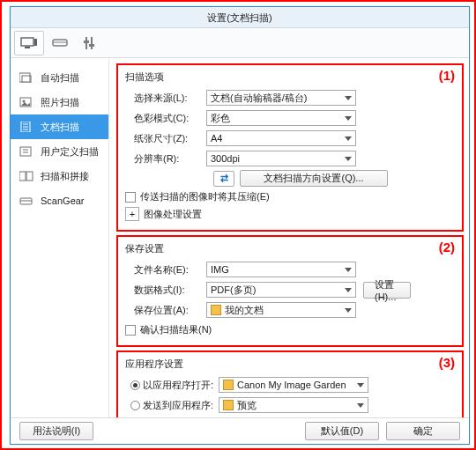 The width and height of the screenshot is (476, 450). I want to click on confirm-results-checkbox, so click(130, 330).